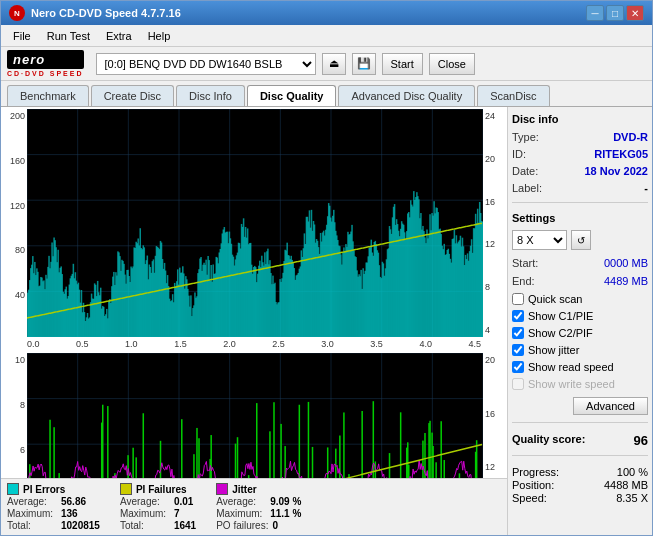  Describe the element at coordinates (616, 171) in the screenshot. I see `disc-date-value: 18 Nov 2022` at that location.